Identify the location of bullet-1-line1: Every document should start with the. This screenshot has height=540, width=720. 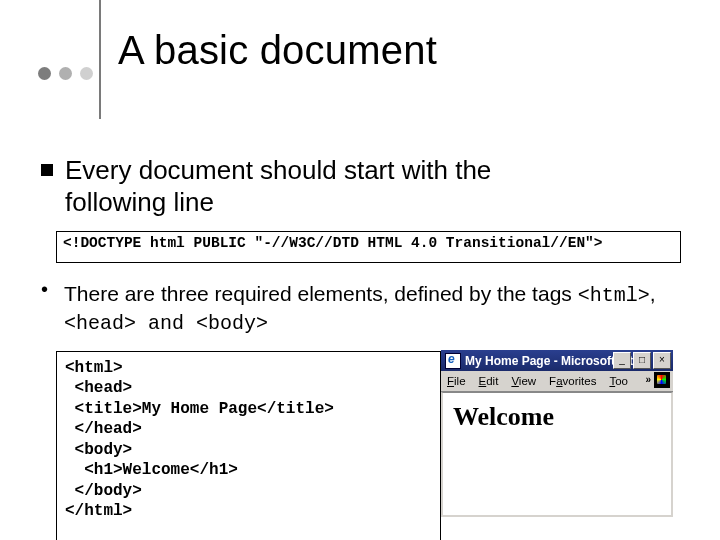
(278, 170).